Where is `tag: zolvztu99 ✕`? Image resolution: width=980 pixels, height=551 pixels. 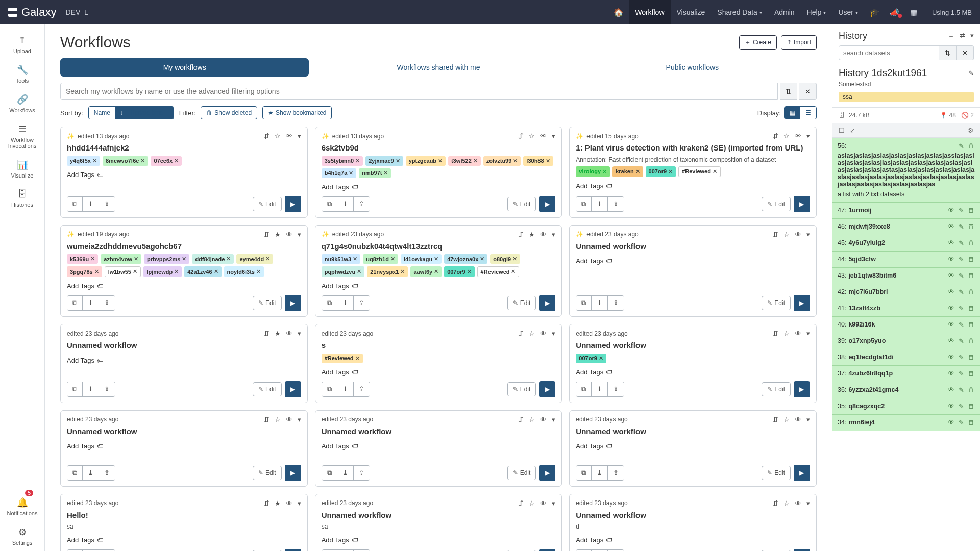 tag: zolvztu99 ✕ is located at coordinates (502, 161).